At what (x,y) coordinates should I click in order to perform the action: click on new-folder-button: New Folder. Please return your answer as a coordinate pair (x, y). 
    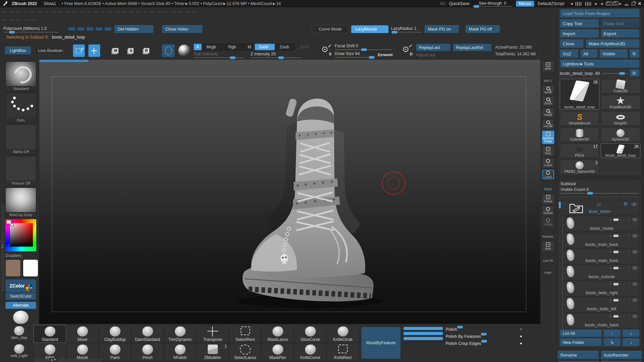
    Looking at the image, I should click on (581, 342).